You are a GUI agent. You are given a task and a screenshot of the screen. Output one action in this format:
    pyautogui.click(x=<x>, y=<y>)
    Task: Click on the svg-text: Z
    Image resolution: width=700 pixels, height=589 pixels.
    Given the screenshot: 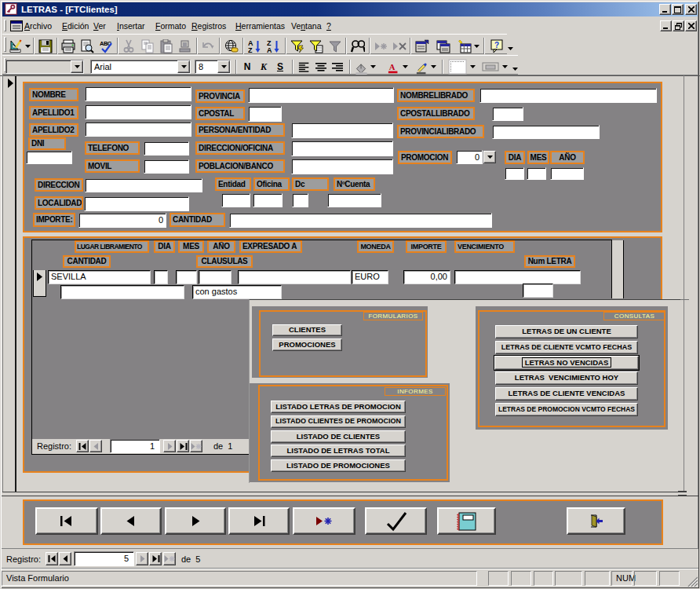 What is the action you would take?
    pyautogui.click(x=250, y=50)
    